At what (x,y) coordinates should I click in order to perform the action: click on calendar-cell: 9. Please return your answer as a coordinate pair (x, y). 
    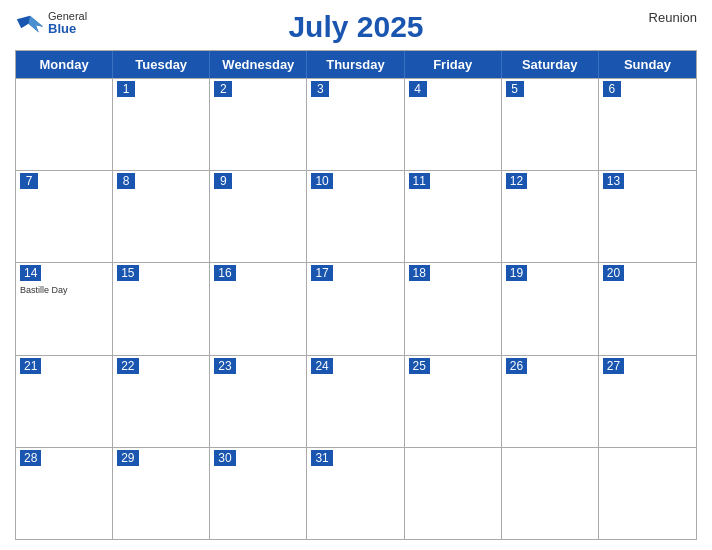
    Looking at the image, I should click on (258, 216).